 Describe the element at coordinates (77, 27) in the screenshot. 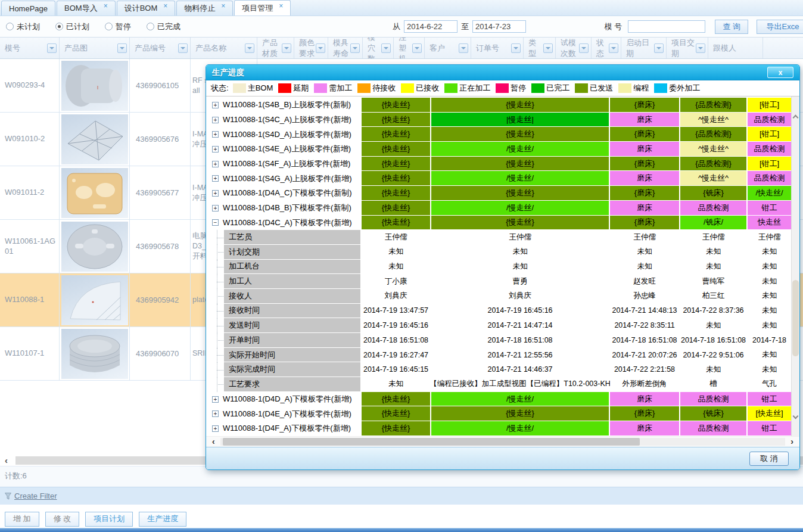

I see `radio-label: 已计划` at that location.